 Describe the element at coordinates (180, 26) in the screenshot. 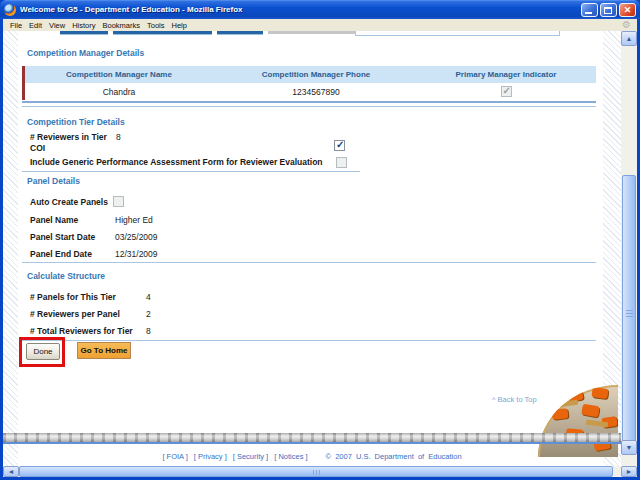

I see `menu-help: Help` at that location.